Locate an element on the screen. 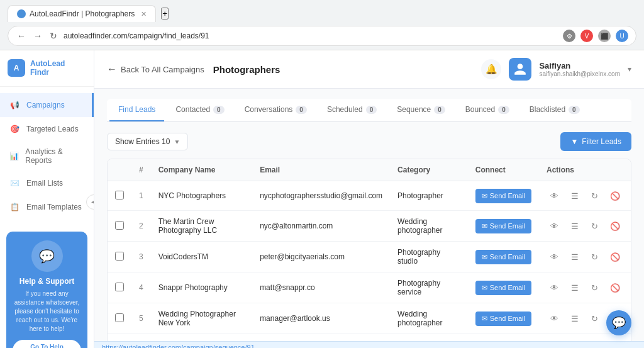 This screenshot has width=644, height=348. logo-lead: Lead is located at coordinates (56, 64).